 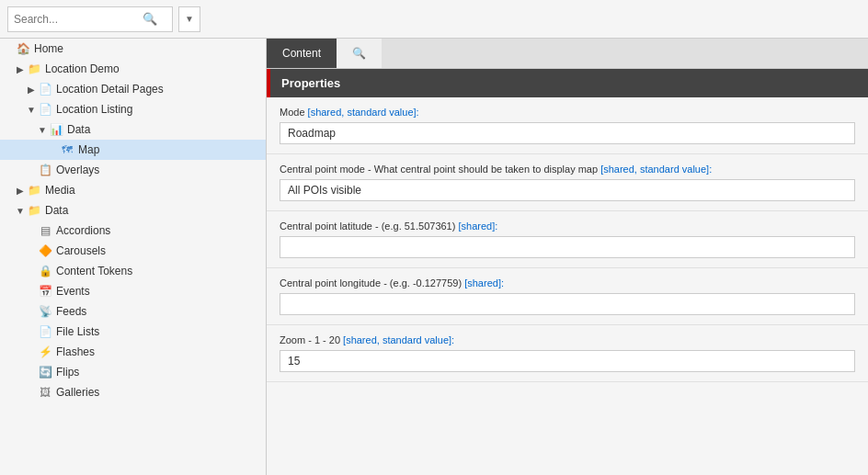 What do you see at coordinates (399, 340) in the screenshot?
I see `property-label-meta-zoom: [shared, standard value]:` at bounding box center [399, 340].